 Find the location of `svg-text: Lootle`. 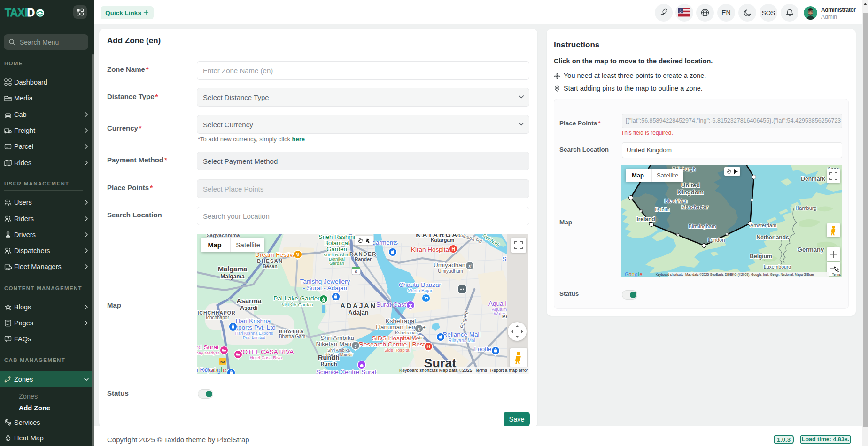

svg-text: Lootle is located at coordinates (483, 349).